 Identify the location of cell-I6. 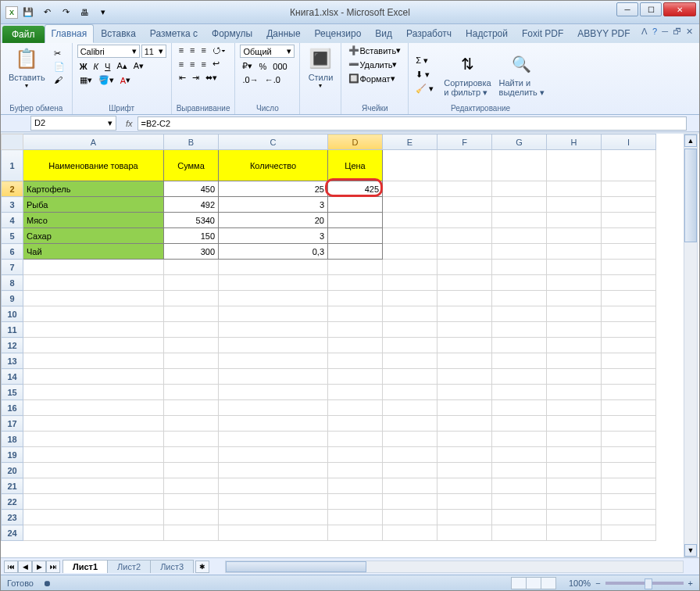
(629, 252).